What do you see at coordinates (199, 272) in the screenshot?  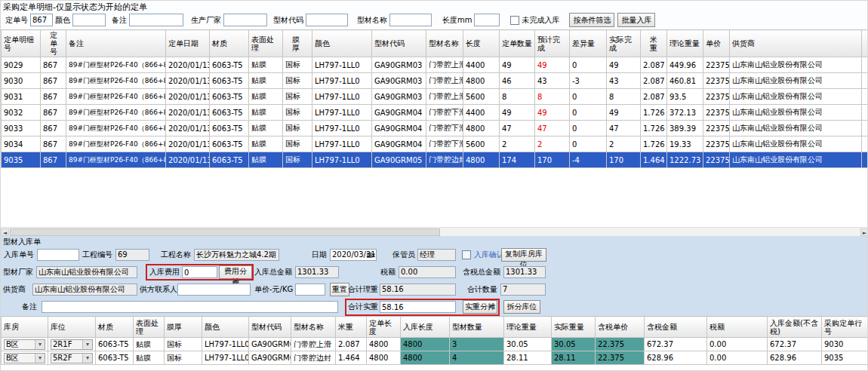 I see `fee-input` at bounding box center [199, 272].